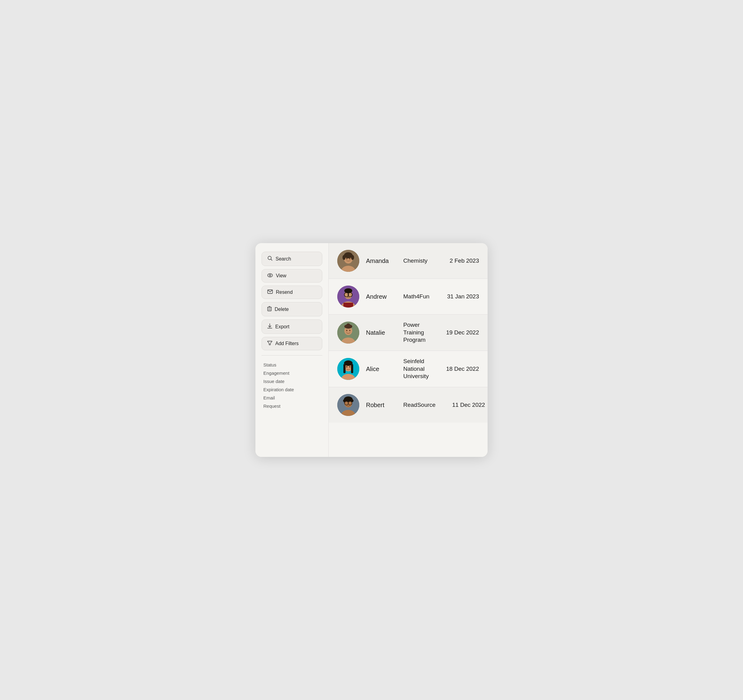 Image resolution: width=743 pixels, height=700 pixels. Describe the element at coordinates (381, 261) in the screenshot. I see `row-name: Amanda` at that location.